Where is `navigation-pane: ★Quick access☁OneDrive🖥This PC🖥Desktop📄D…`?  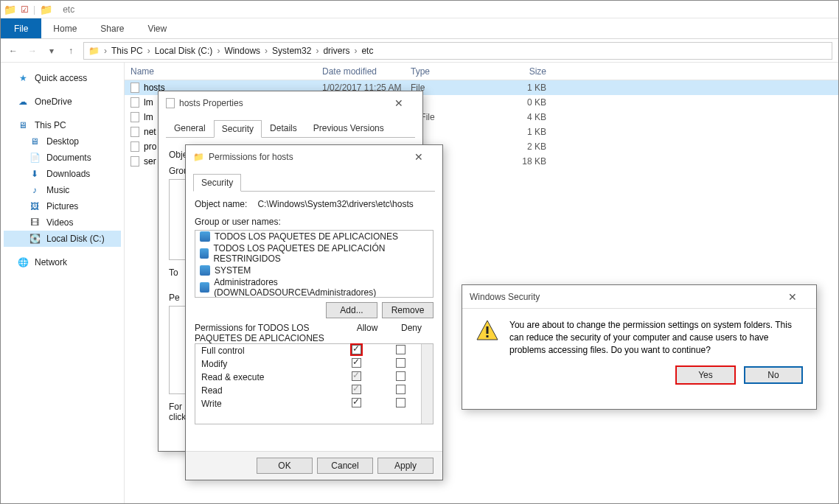 navigation-pane: ★Quick access☁OneDrive🖥This PC🖥Desktop📄D… is located at coordinates (63, 283).